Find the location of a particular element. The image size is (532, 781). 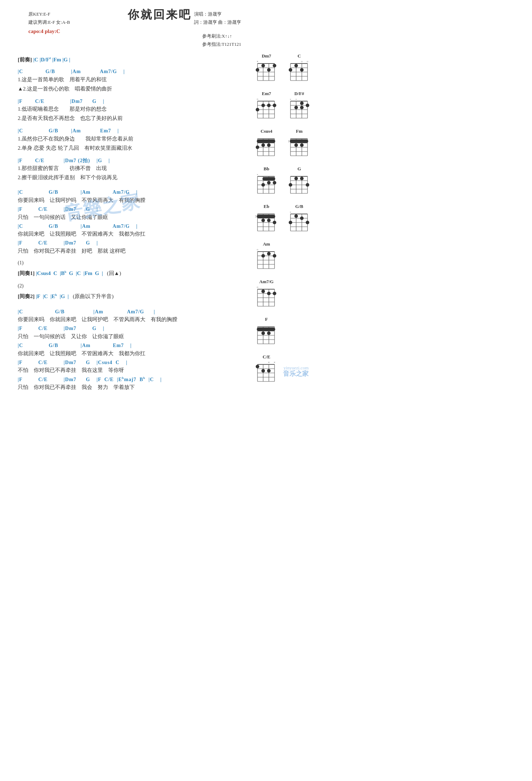

chord-row-7: Am7/G ○ is located at coordinates (283, 295).